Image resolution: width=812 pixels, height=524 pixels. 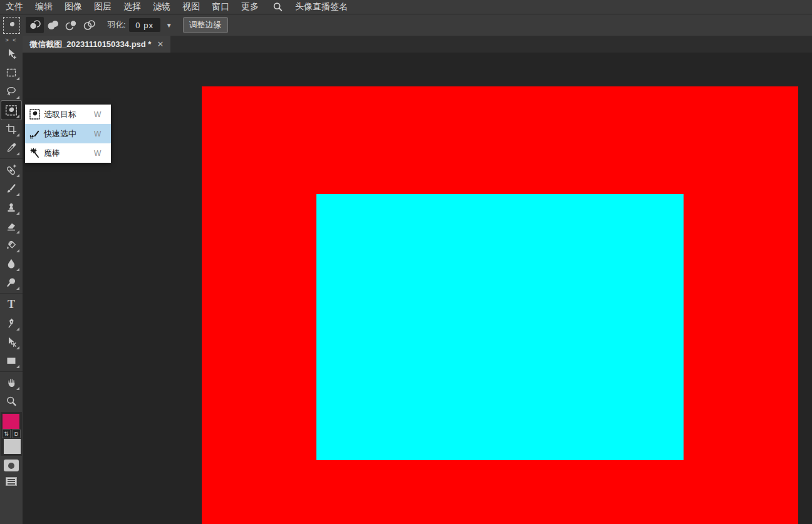 I want to click on add-to-selection-icon, so click(x=53, y=25).